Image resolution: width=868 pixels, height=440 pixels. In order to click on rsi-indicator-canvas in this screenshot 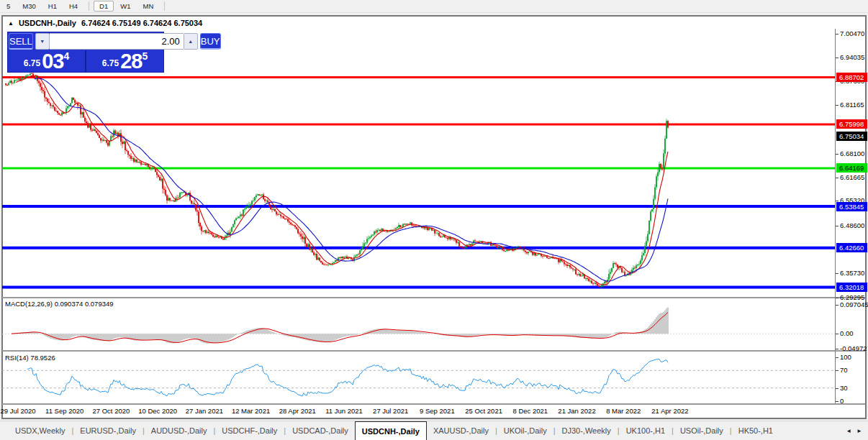, I will do `click(419, 377)`.